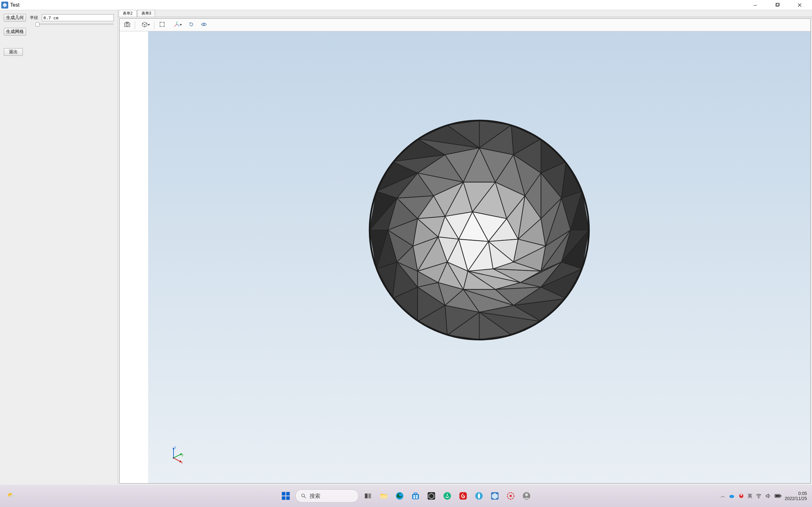 Image resolution: width=812 pixels, height=507 pixels. I want to click on security-icon, so click(742, 496).